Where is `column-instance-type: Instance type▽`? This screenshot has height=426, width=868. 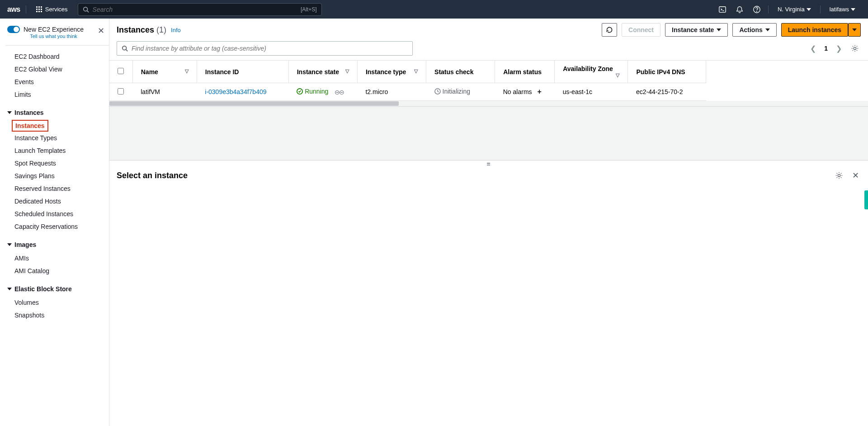
column-instance-type: Instance type▽ is located at coordinates (392, 72).